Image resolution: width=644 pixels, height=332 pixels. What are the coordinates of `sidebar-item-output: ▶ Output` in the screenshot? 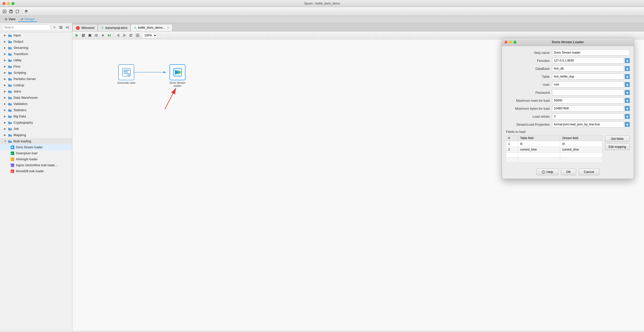 It's located at (36, 41).